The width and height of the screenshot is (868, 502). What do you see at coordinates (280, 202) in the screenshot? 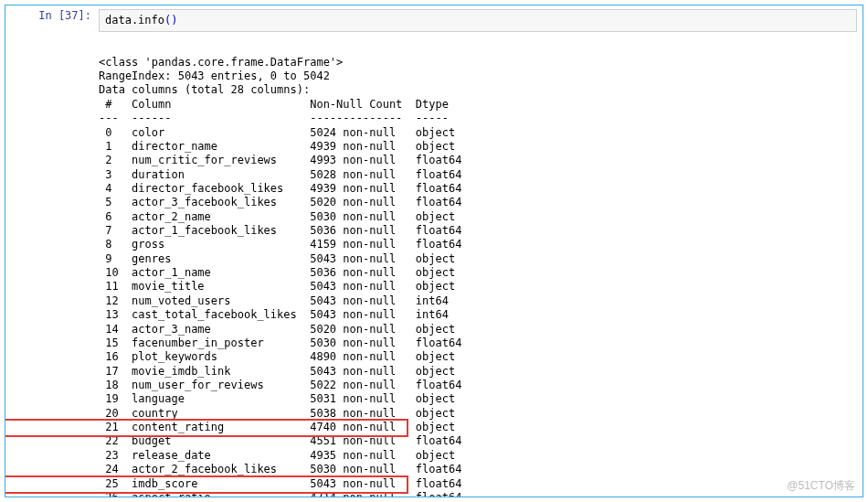
I see `row-5: 5 actor_3_facebook_likes 5020 non-null f…` at bounding box center [280, 202].